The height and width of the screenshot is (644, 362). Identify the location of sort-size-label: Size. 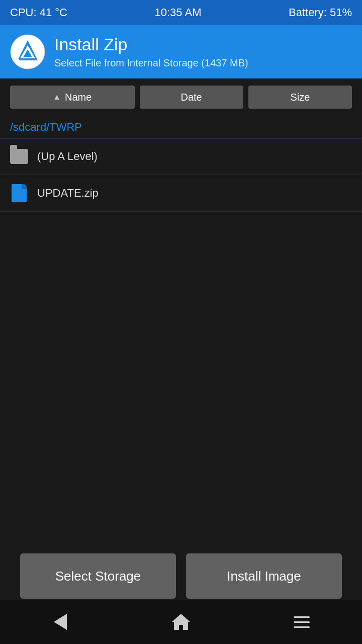
(300, 98).